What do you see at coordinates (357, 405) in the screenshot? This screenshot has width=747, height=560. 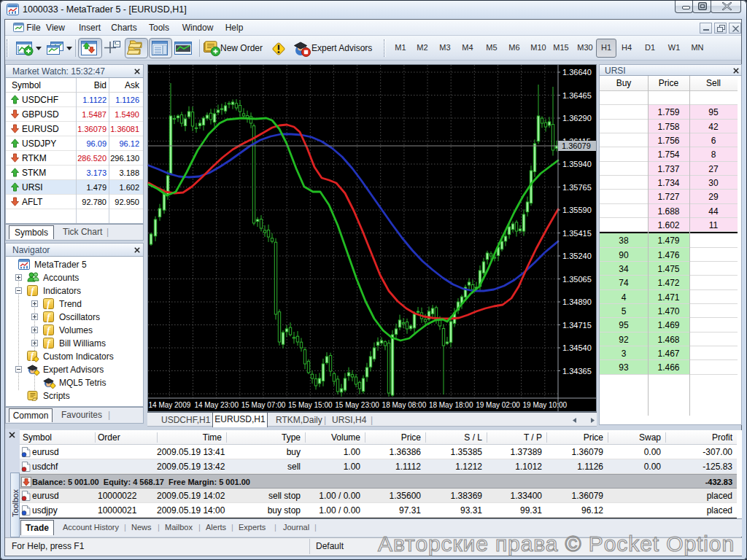 I see `svg-text: 15 May 23:00` at bounding box center [357, 405].